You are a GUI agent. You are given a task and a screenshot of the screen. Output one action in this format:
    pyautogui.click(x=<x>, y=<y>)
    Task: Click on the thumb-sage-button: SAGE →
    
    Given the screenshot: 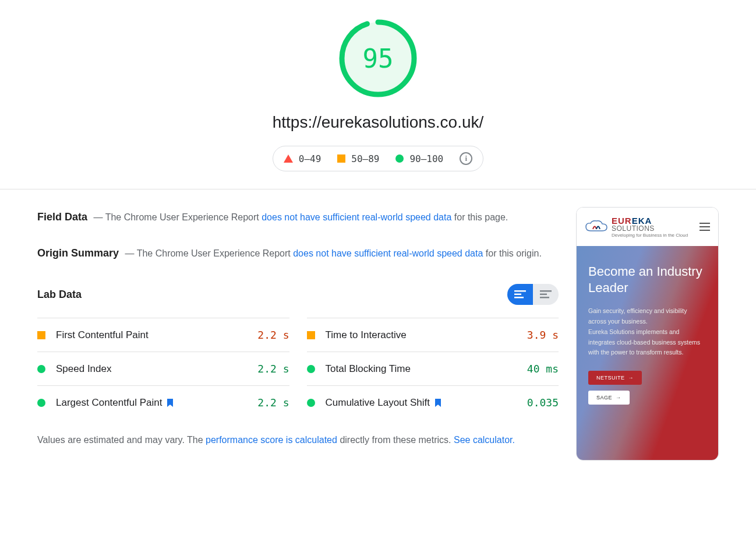 What is the action you would take?
    pyautogui.click(x=609, y=398)
    